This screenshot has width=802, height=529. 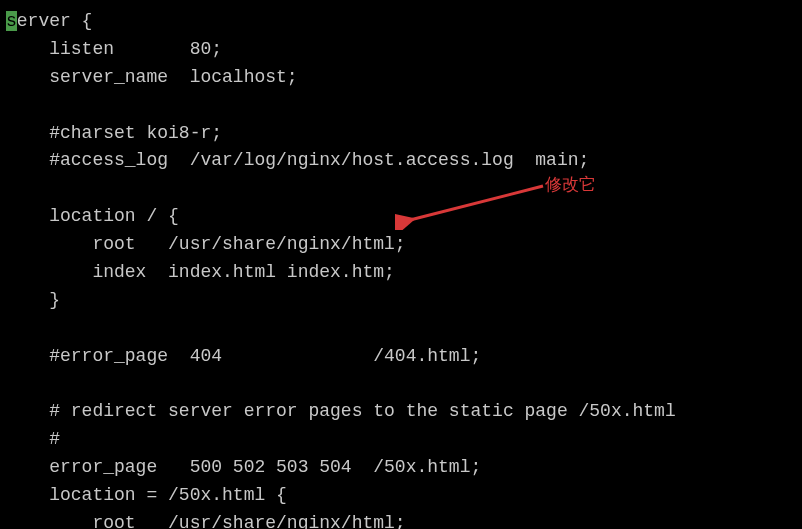 What do you see at coordinates (401, 468) in the screenshot?
I see `code-line: error_page 500 502 503 504 /50x.html;` at bounding box center [401, 468].